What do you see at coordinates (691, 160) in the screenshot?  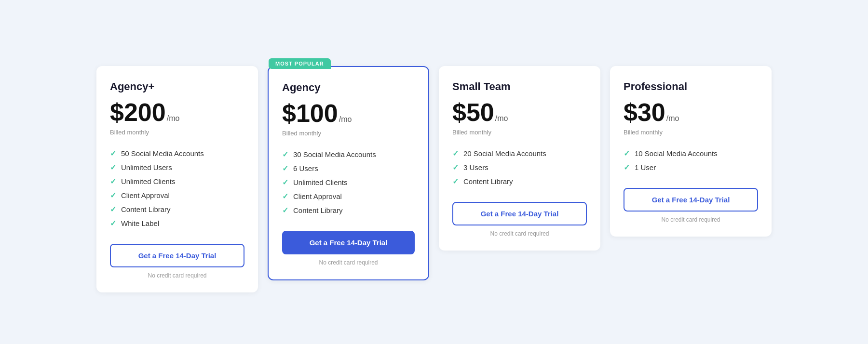 I see `features-list: ✓ 10 Social Media Accounts ✓ 1 User` at bounding box center [691, 160].